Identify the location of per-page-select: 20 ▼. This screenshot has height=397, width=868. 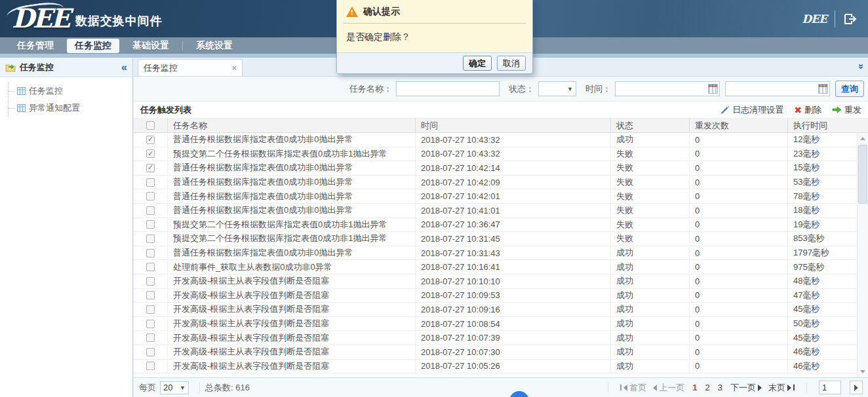
(174, 388).